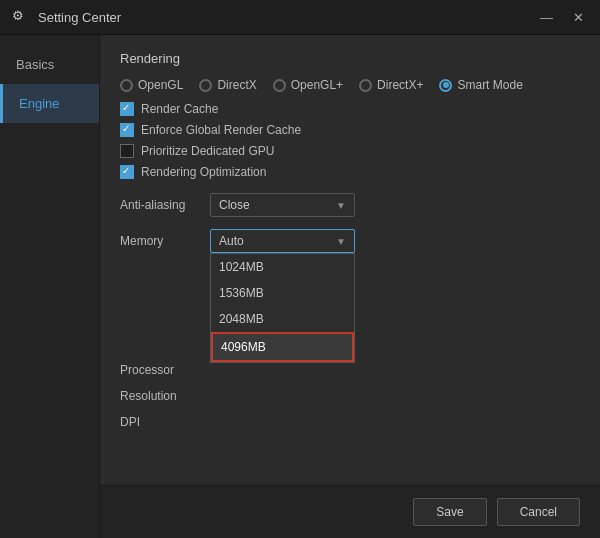 Image resolution: width=600 pixels, height=538 pixels. Describe the element at coordinates (127, 151) in the screenshot. I see `checkbox-prioritize-gpu-box` at that location.